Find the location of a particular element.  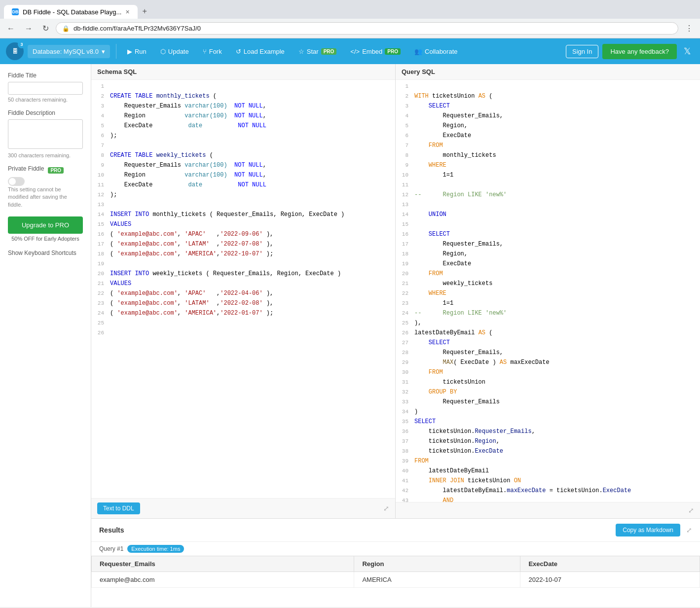

nav-back-btn: ← is located at coordinates (11, 29).